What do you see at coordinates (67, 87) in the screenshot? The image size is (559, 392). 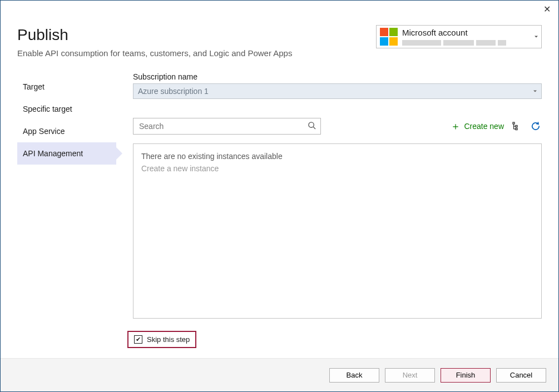 I see `sidebar-item-target: Target` at bounding box center [67, 87].